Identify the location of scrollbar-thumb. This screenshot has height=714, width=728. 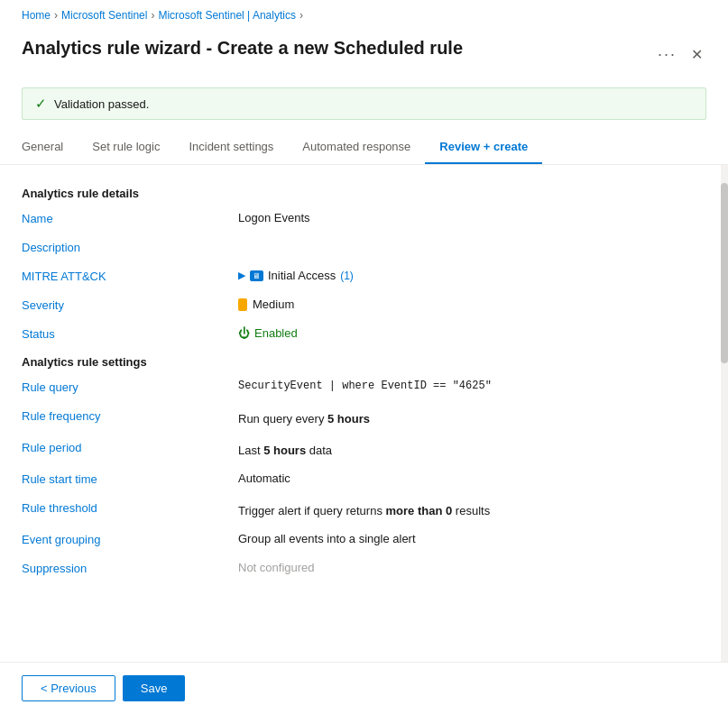
(724, 273).